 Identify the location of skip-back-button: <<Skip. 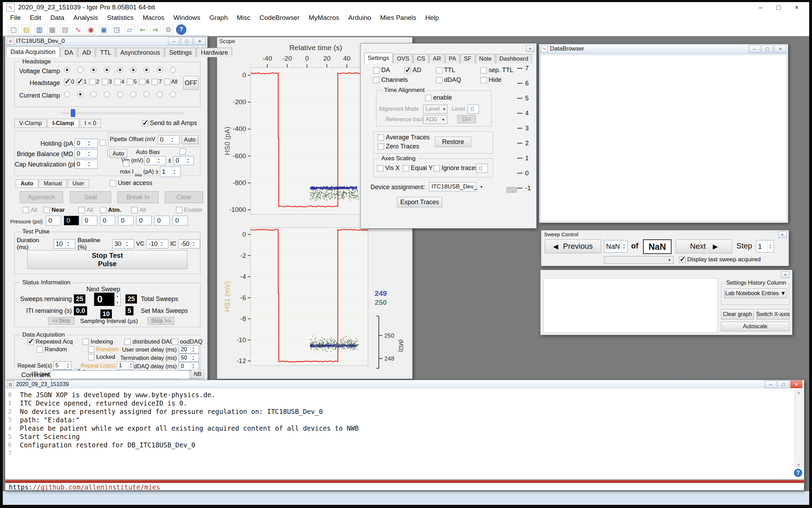
(61, 321).